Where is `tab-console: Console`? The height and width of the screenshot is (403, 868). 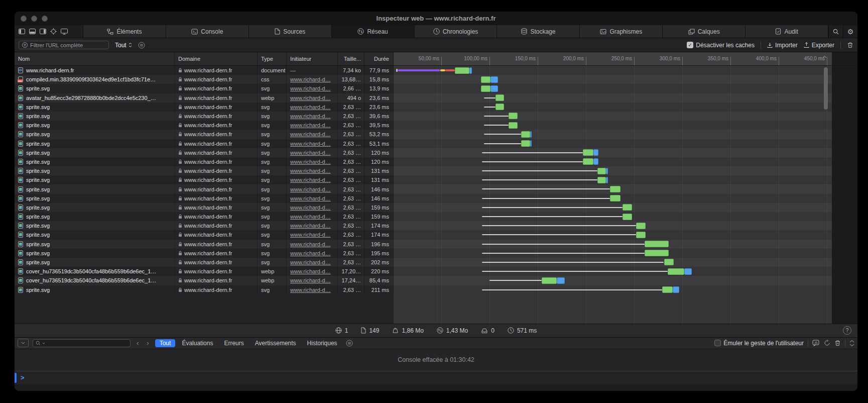
tab-console: Console is located at coordinates (207, 31).